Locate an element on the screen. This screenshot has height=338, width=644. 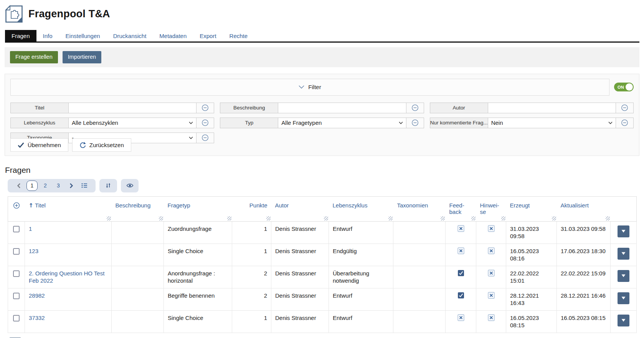
column-header-feedback: Feed­back is located at coordinates (461, 209).